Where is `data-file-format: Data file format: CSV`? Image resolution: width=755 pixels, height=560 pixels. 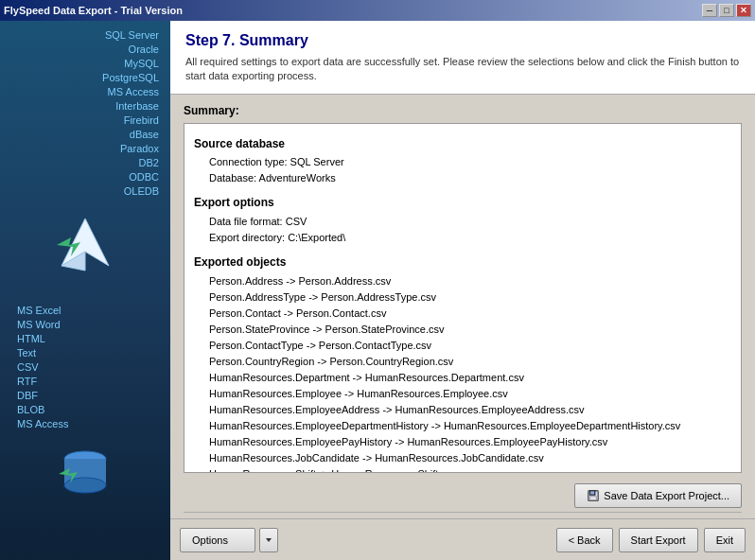 data-file-format: Data file format: CSV is located at coordinates (470, 221).